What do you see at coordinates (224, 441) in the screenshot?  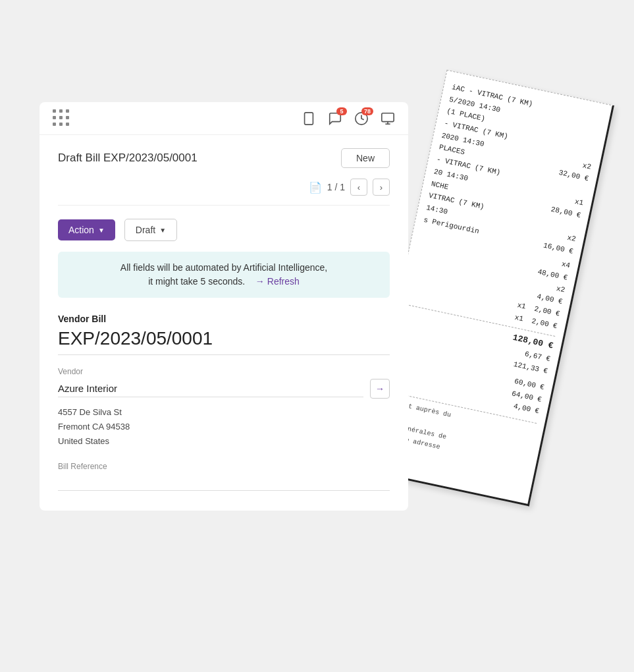 I see `address-line3: United States` at bounding box center [224, 441].